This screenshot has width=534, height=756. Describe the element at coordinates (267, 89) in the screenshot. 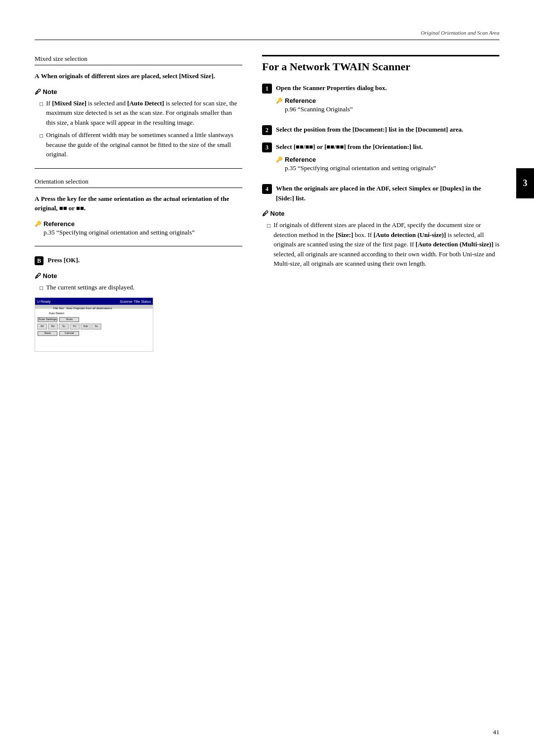

I see `step-1-num: 1` at that location.